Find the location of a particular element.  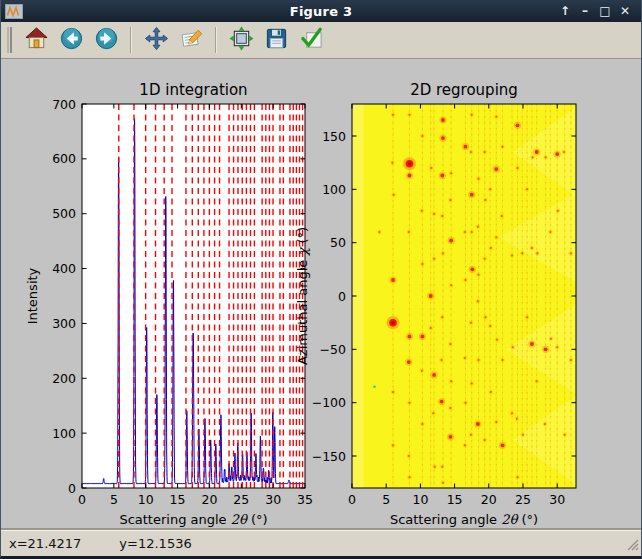

svg-text: 300 is located at coordinates (64, 324).